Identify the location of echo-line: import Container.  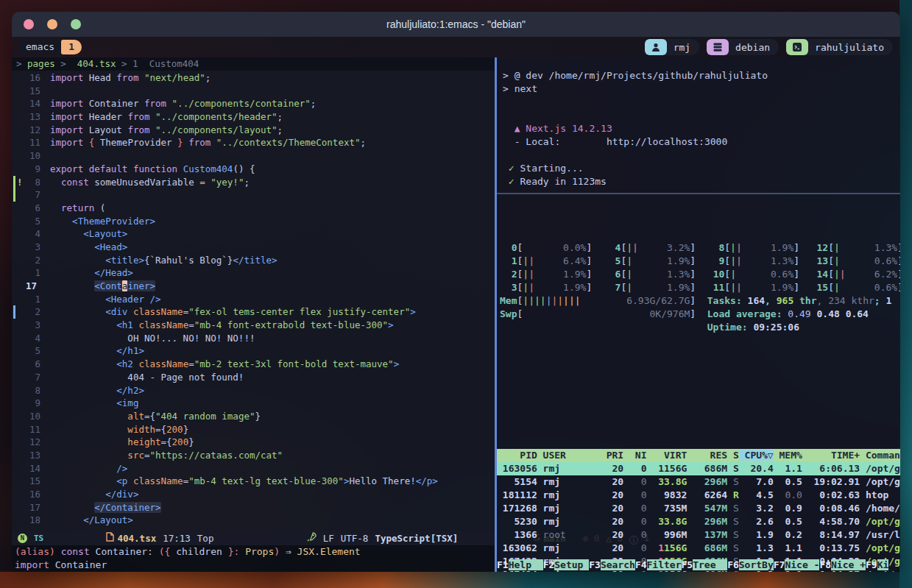
(255, 565).